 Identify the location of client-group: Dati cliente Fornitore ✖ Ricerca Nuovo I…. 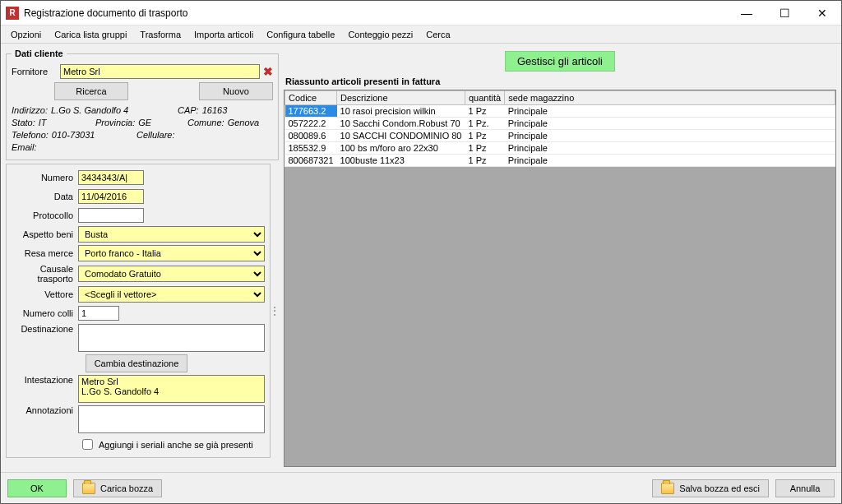
(142, 104).